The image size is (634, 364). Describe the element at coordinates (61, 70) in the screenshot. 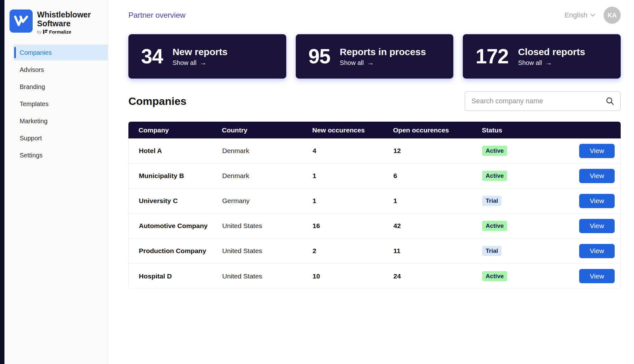

I see `sidebar-item-advisors: Advisors` at that location.